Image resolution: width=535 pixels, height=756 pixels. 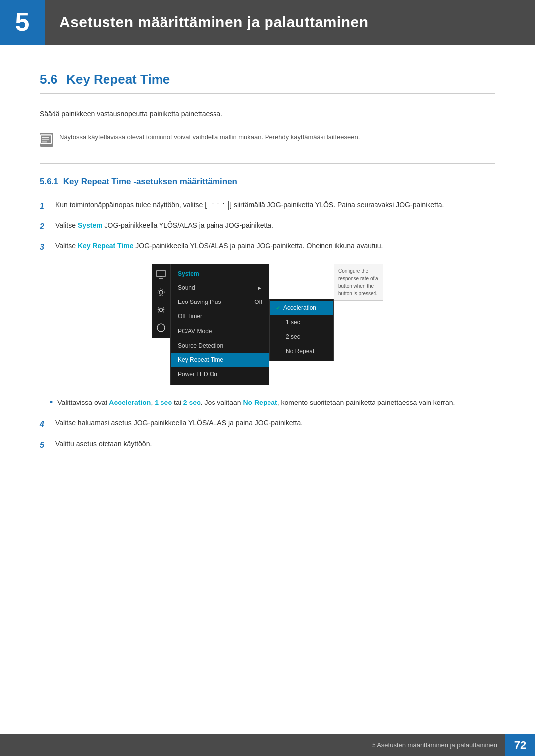 What do you see at coordinates (359, 282) in the screenshot?
I see `tooltip-panel: Configure the response rate of a button …` at bounding box center [359, 282].